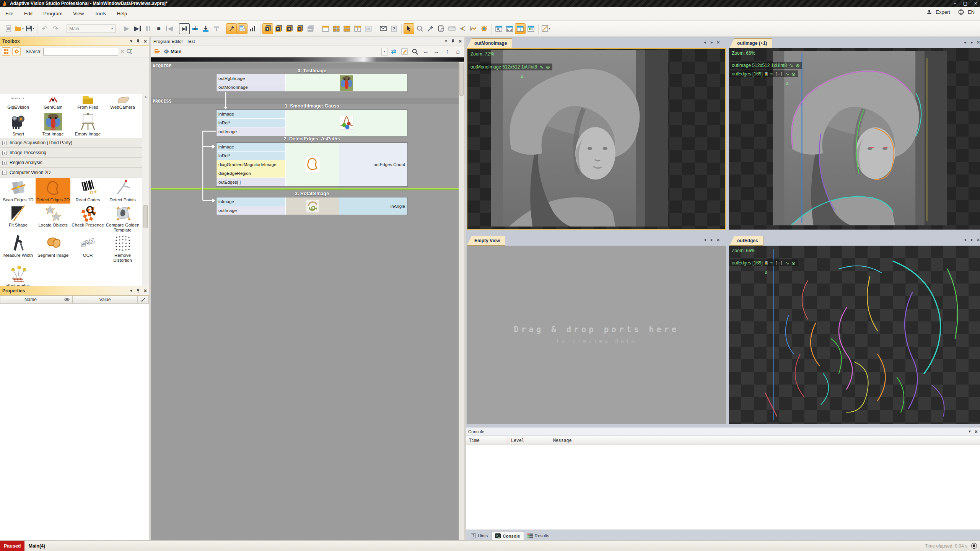 This screenshot has width=980, height=551. I want to click on edges-info-row: outEdges [169] ≡ [↓] ∿ ⊗, so click(763, 263).